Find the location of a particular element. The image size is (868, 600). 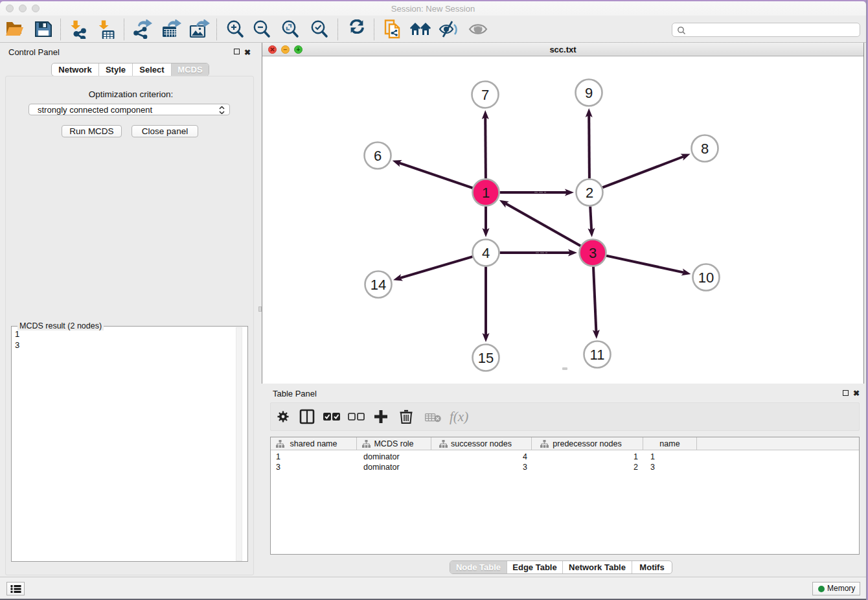

svg-text: 14 is located at coordinates (378, 285).